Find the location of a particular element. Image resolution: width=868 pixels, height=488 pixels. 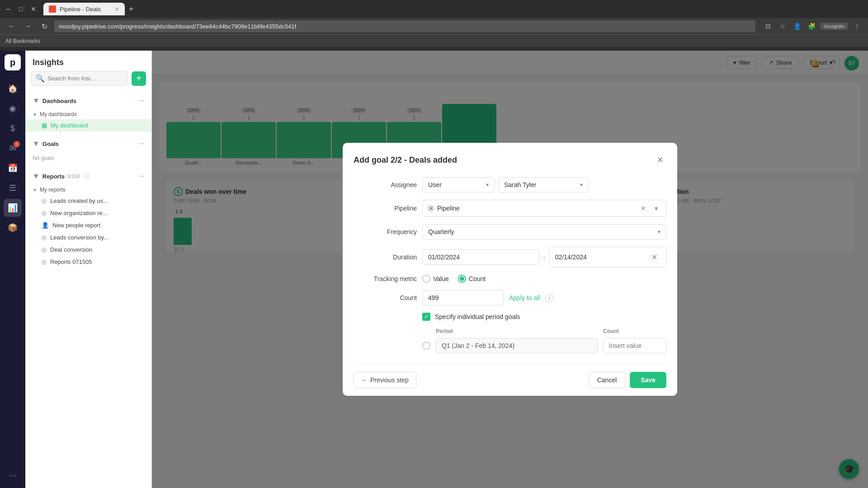

goals-section-header: ▼ Goals ⋯ is located at coordinates (89, 144).